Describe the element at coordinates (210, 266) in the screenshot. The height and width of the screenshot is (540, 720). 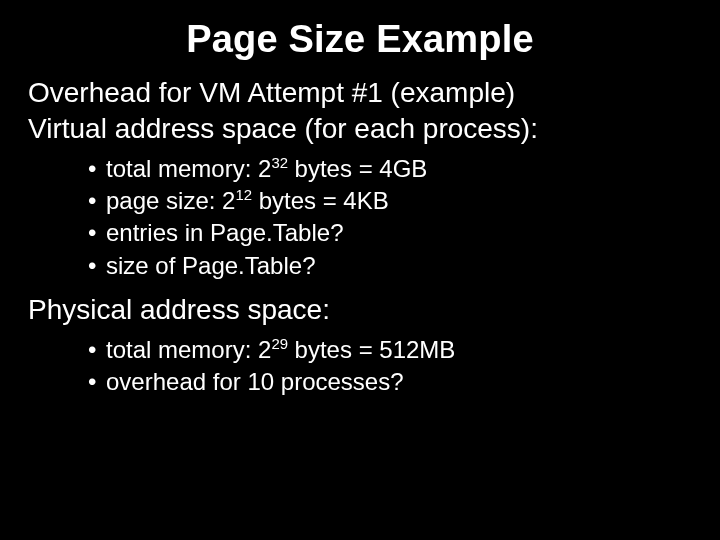
I see `bullet-text: size of Page.Table?` at that location.